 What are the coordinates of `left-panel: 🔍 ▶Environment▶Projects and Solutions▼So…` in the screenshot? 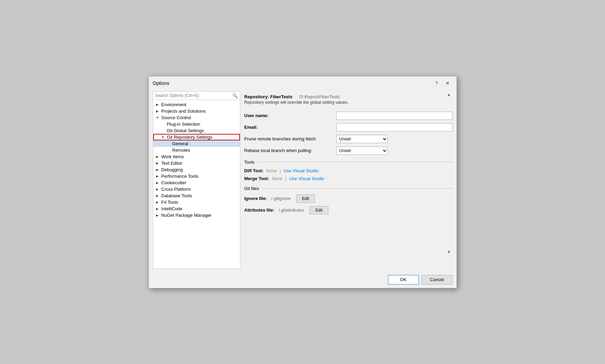 It's located at (197, 180).